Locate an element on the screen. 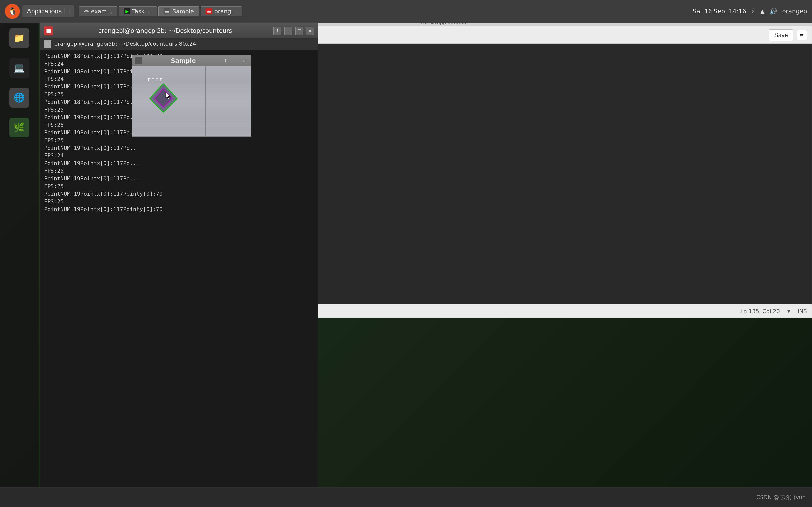 Image resolution: width=812 pixels, height=507 pixels. dock-item-files: 📁 is located at coordinates (19, 38).